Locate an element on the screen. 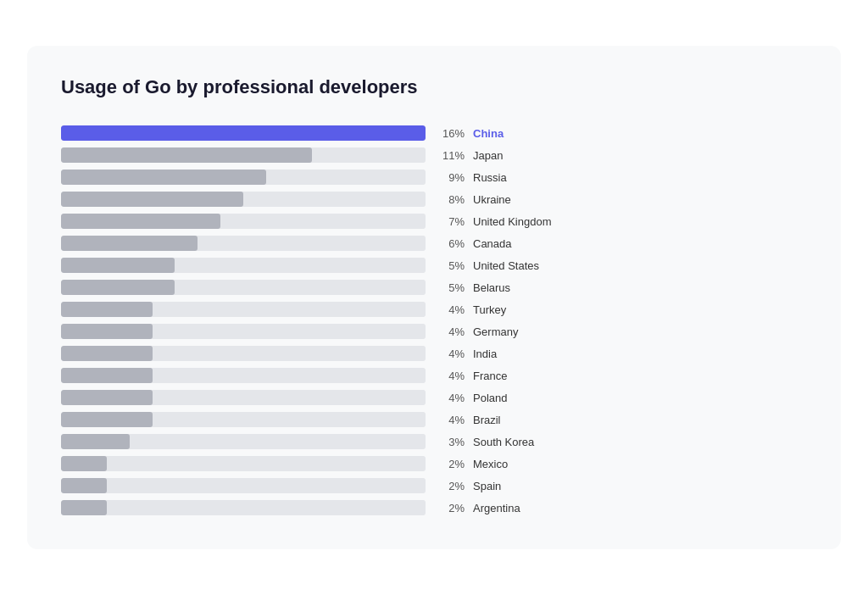 Image resolution: width=868 pixels, height=595 pixels. bar-row: 4%India is located at coordinates (434, 353).